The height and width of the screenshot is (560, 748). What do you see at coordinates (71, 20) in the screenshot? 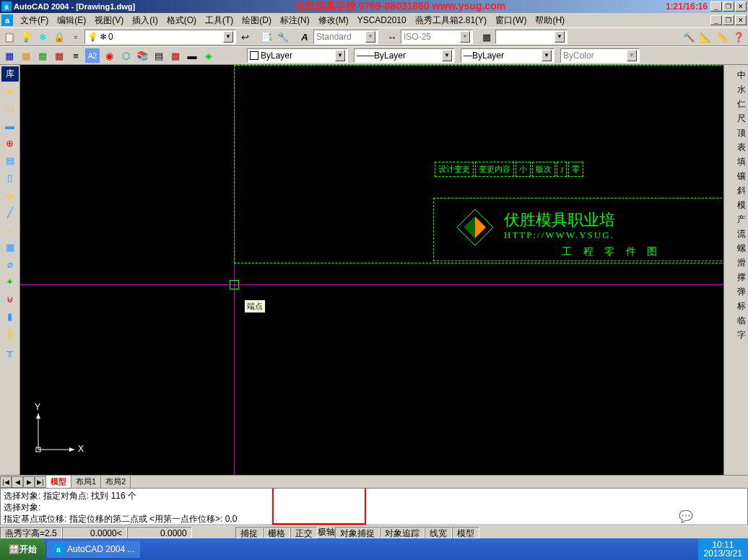
I see `menu-edit: 编辑(E)` at bounding box center [71, 20].